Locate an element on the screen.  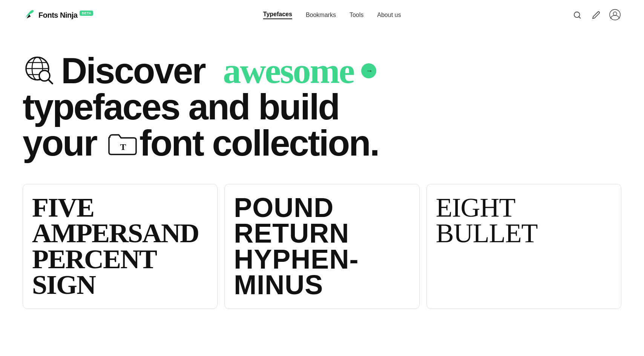
font-card-1-text: FIVE AMPERSAND PERCENT SIGN is located at coordinates (120, 246).